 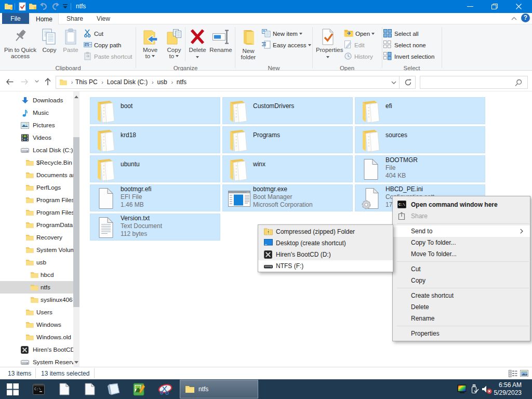 What do you see at coordinates (87, 45) in the screenshot?
I see `svg-text: W` at bounding box center [87, 45].